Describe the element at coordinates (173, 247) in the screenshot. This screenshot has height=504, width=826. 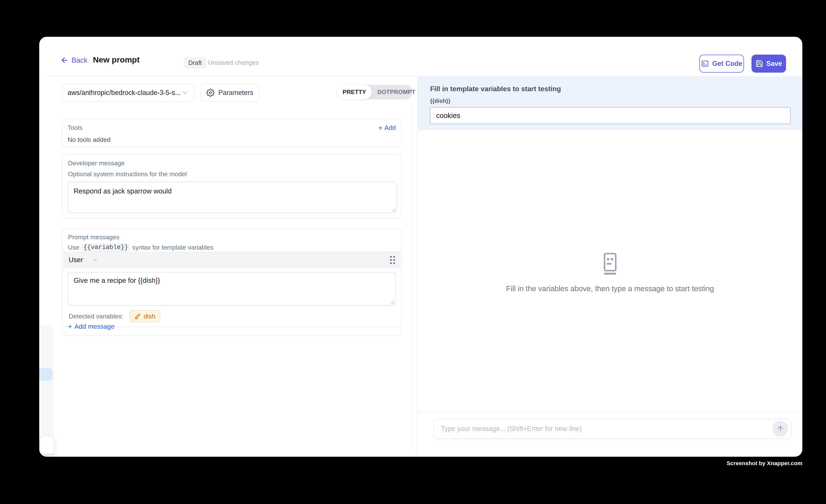
I see `hint-suffix: syntax for template variables` at that location.